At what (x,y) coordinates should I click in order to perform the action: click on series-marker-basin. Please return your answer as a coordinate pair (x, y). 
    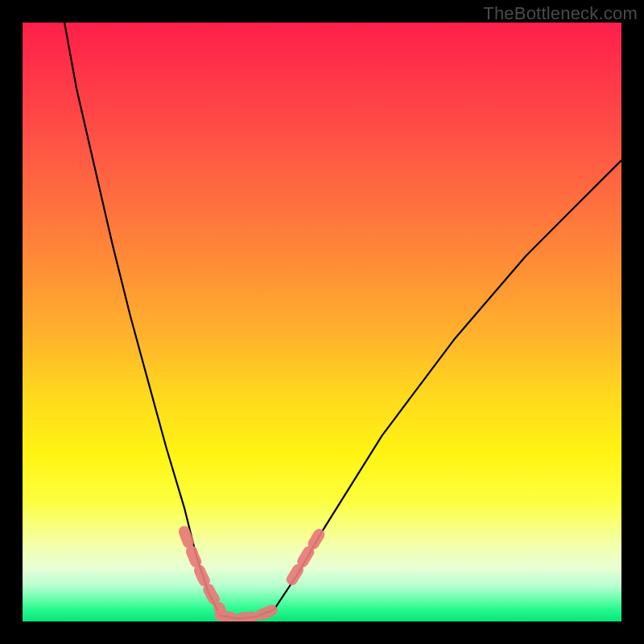
    Looking at the image, I should click on (248, 613).